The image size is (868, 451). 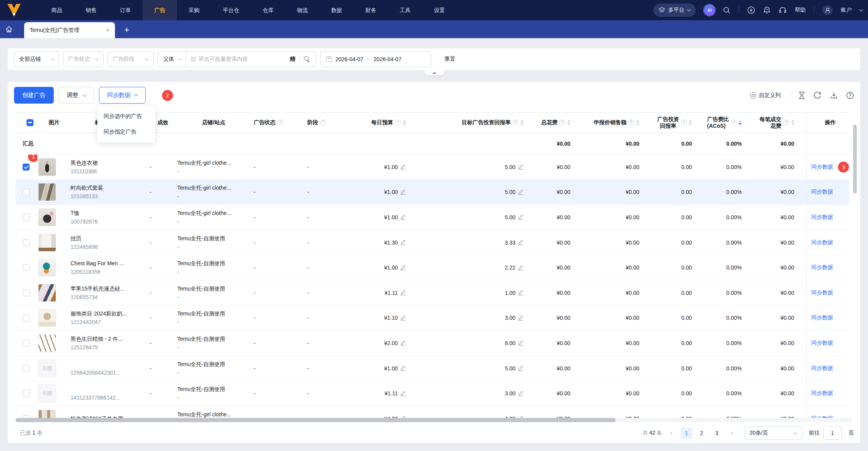 What do you see at coordinates (434, 420) in the screenshot?
I see `horizontal-scrollbar-track` at bounding box center [434, 420].